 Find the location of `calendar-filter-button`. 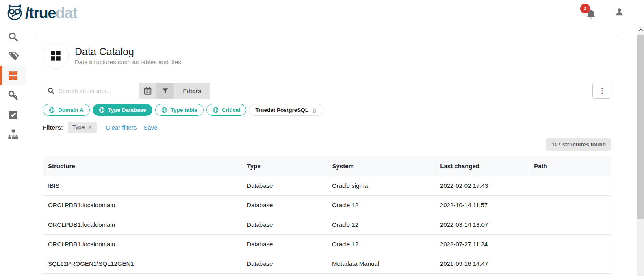

calendar-filter-button is located at coordinates (148, 91).